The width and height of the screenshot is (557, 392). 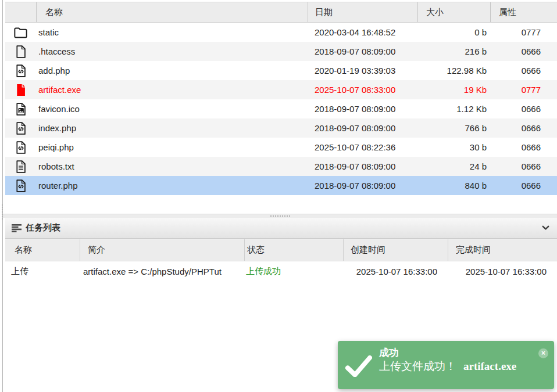 I want to click on file-row-static: static2020-03-04 16:48:520 b0777, so click(x=281, y=33).